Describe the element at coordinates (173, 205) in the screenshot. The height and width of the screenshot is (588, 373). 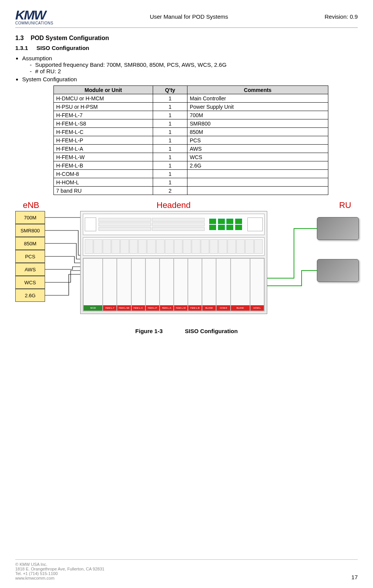
I see `diagram-label-headend: Headend` at that location.